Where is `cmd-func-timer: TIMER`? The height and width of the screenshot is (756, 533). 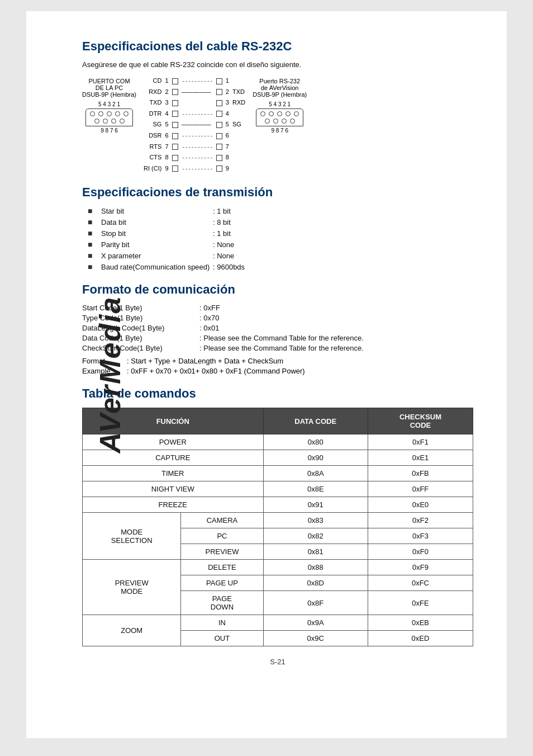 cmd-func-timer: TIMER is located at coordinates (173, 474).